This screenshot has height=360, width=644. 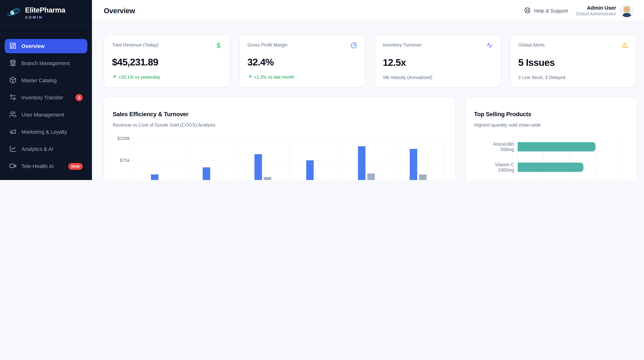 I want to click on dollar-sign-icon, so click(x=218, y=46).